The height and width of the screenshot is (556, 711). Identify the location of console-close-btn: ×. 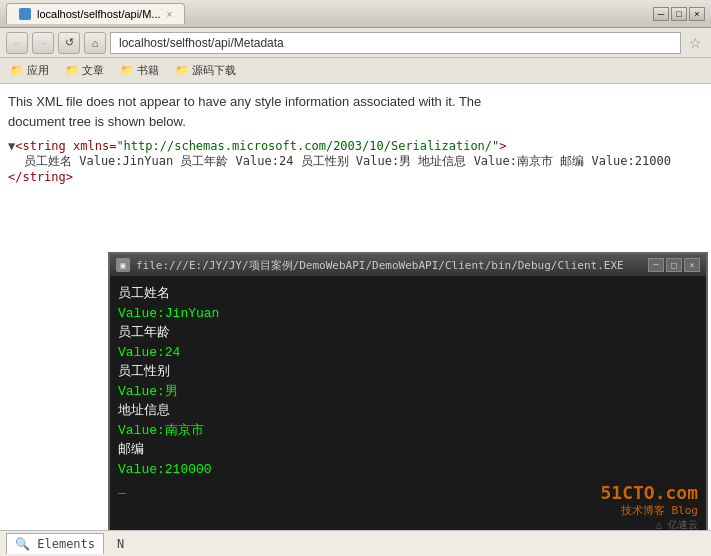
(692, 265).